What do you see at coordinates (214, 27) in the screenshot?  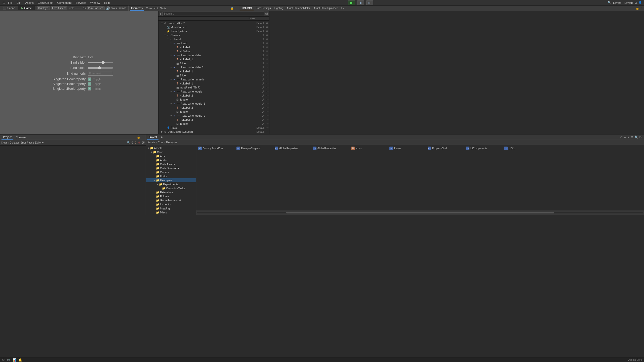 I see `tree-item-maincamera: 📷 Main Camera Default 👁` at bounding box center [214, 27].